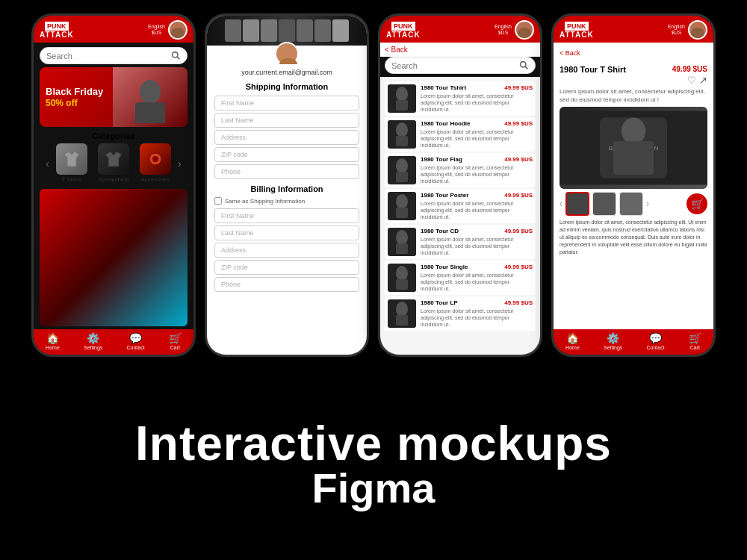  I want to click on product-desc-1: Lorem ipsum dolor sit amet, consectetur …, so click(477, 139).